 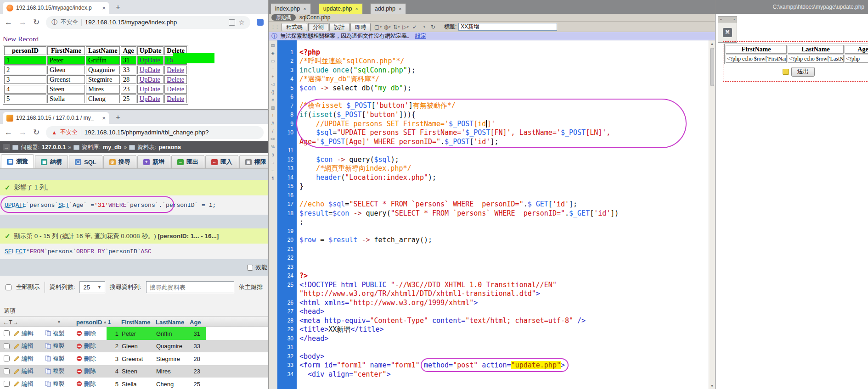 I want to click on expand-panel-icon: », so click(x=721, y=19).